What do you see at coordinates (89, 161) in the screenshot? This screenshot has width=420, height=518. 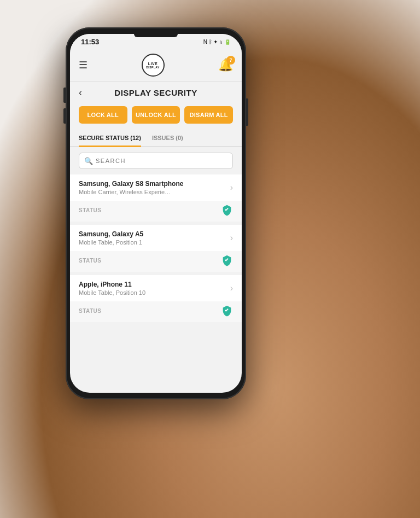 I see `search-icon: 🔍` at bounding box center [89, 161].